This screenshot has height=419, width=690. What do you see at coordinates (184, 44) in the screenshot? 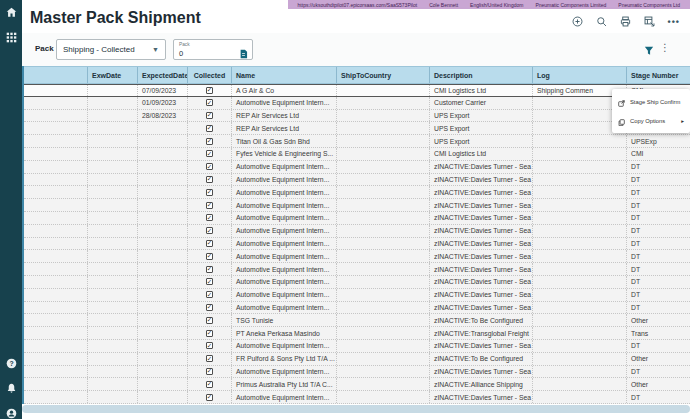
I see `pack-field-label: Pack` at bounding box center [184, 44].